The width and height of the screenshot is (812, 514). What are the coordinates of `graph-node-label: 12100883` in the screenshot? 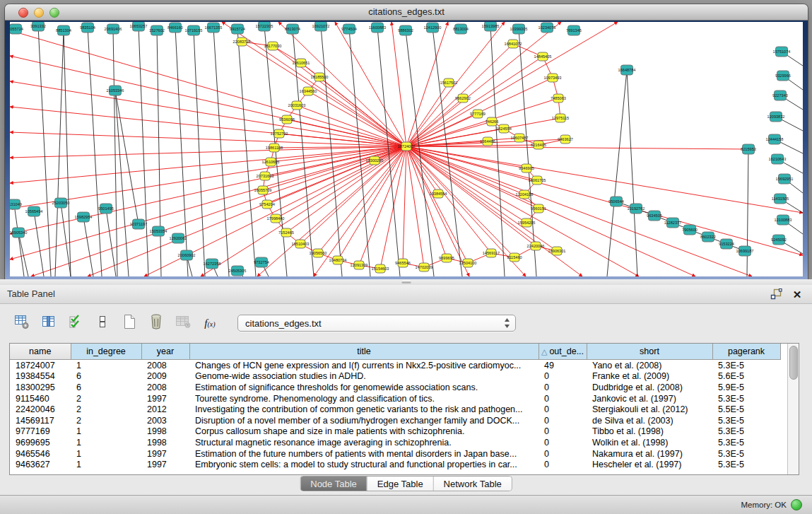 It's located at (783, 220).